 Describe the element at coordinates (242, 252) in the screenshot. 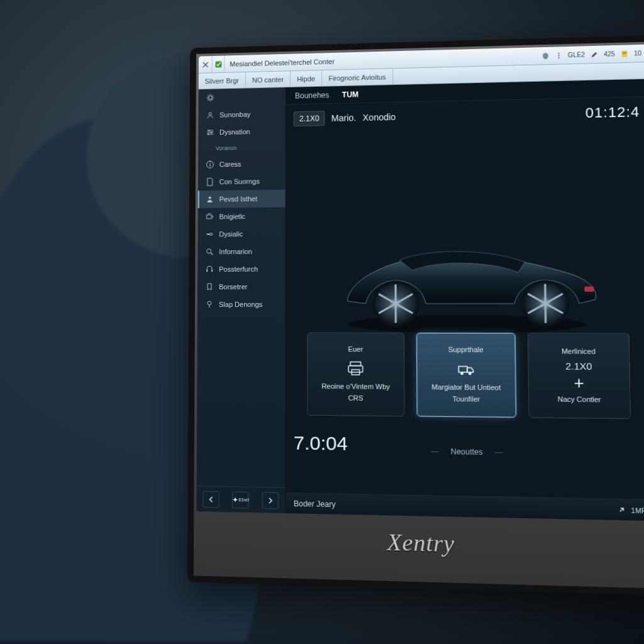

I see `sidebar-item-infornarion: Infornarion` at that location.